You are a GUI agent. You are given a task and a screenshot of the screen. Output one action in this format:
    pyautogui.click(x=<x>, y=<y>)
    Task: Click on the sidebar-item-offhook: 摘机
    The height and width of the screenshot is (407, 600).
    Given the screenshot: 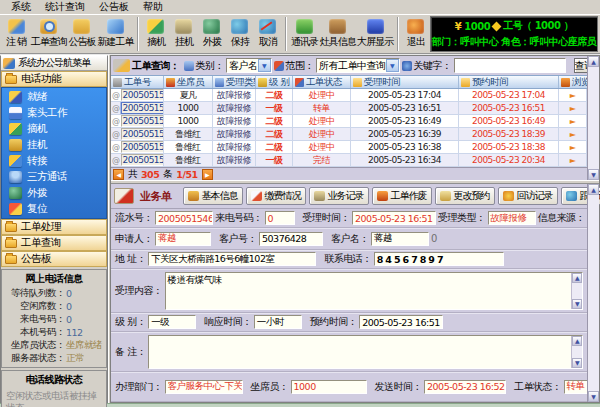 What is the action you would take?
    pyautogui.click(x=54, y=129)
    